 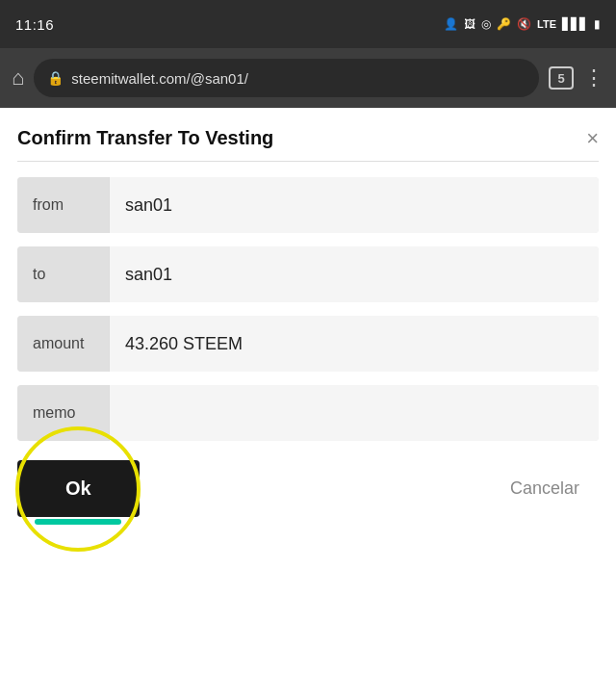 I want to click on lock-icon: 🔒, so click(x=56, y=78).